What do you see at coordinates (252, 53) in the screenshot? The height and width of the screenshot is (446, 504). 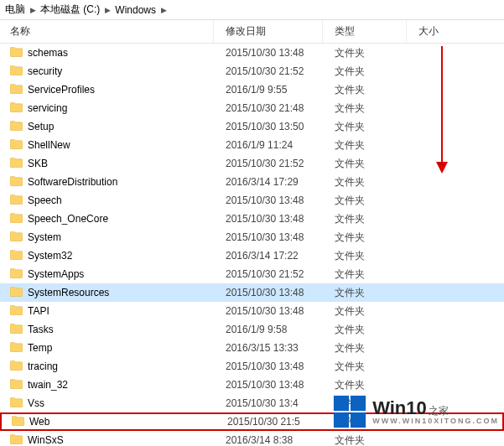 I see `table-row: schemas2015/10/30 13:48文件夹` at bounding box center [252, 53].